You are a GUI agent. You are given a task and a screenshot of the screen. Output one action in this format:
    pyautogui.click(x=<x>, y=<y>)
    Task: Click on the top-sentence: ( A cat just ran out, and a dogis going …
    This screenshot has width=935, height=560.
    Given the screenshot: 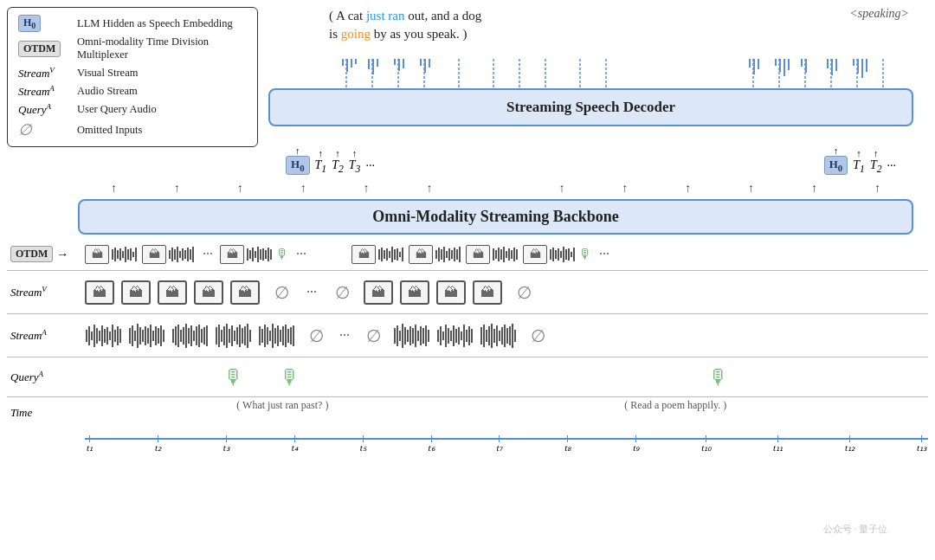 What is the action you would take?
    pyautogui.click(x=580, y=25)
    